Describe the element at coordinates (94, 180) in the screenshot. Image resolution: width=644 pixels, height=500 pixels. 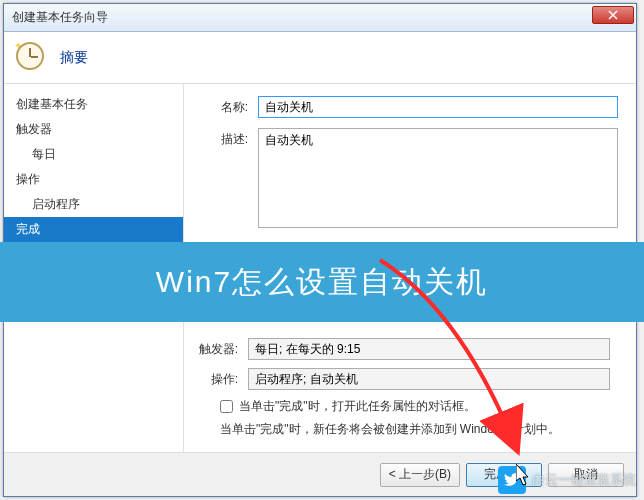
I see `sidebar-item-action: 操作` at that location.